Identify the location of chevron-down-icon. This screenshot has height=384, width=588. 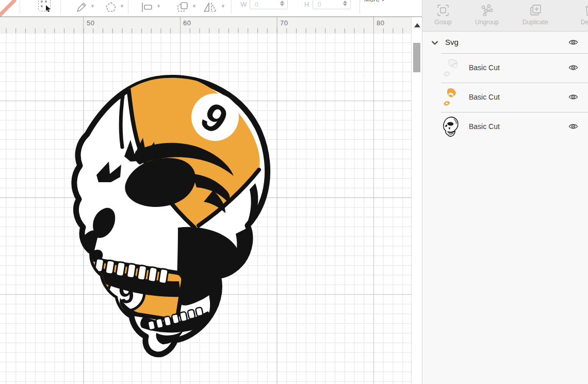
(435, 43).